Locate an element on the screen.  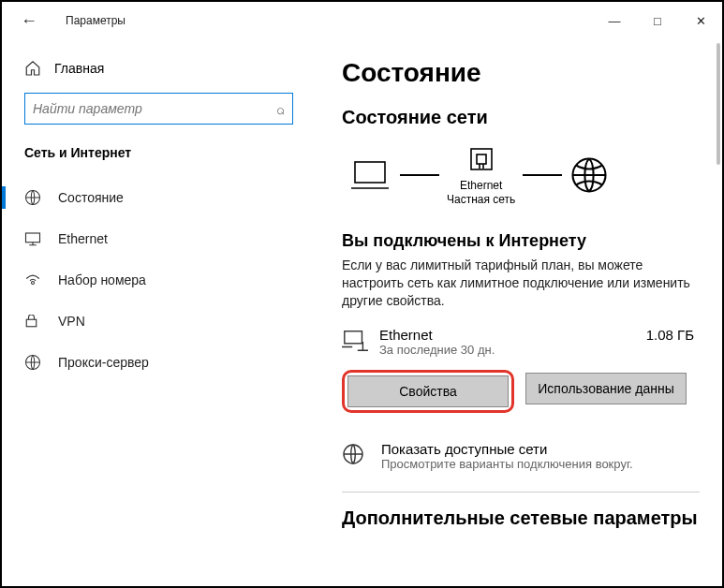
laptop-icon is located at coordinates (370, 175).